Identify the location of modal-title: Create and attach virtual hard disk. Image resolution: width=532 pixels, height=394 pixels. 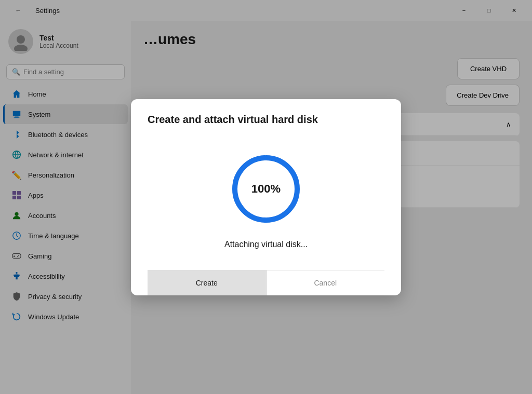
(266, 119).